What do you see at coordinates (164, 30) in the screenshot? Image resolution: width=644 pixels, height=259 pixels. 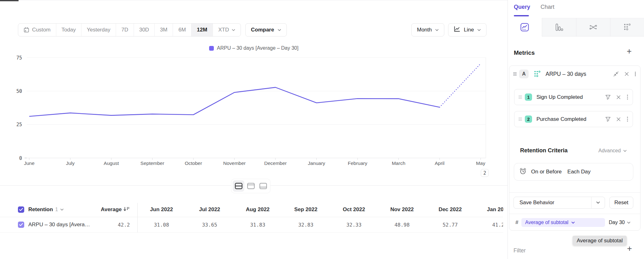 I see `range-label: 3M` at bounding box center [164, 30].